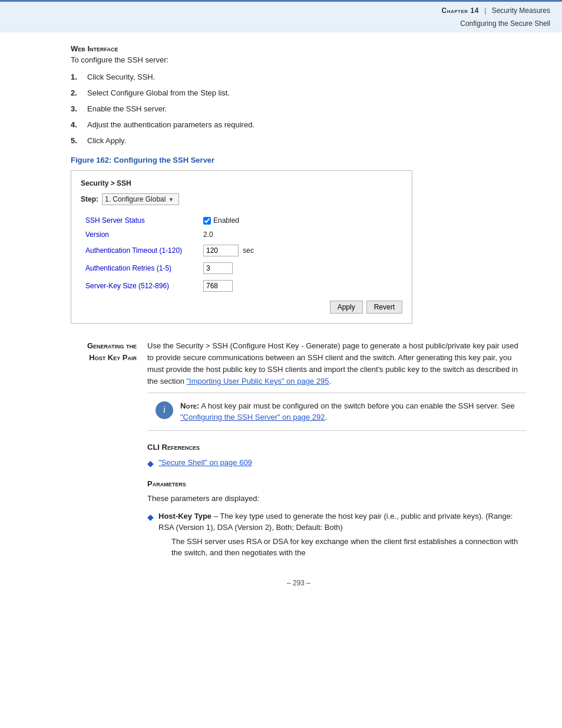 The height and width of the screenshot is (728, 562). I want to click on ssh-status-label: Enabled, so click(226, 220).